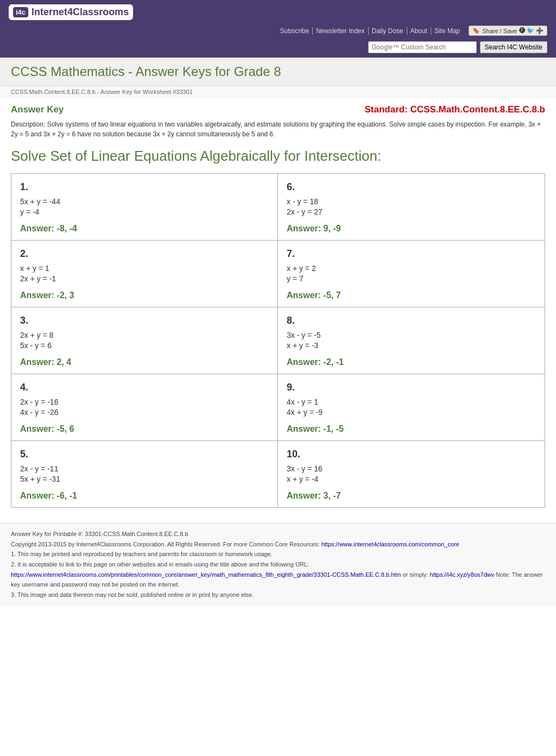  I want to click on problem-row-1: 1. 5x + y = -44 y = -4 Answer: -8, -4 6.…, so click(278, 207).